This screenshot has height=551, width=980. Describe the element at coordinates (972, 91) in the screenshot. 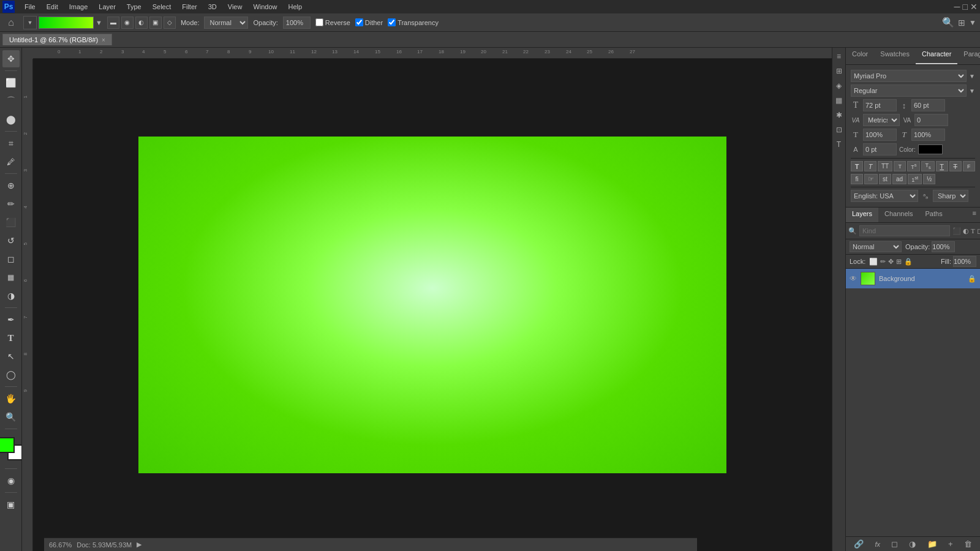

I see `font-style-arrow: ▼` at that location.